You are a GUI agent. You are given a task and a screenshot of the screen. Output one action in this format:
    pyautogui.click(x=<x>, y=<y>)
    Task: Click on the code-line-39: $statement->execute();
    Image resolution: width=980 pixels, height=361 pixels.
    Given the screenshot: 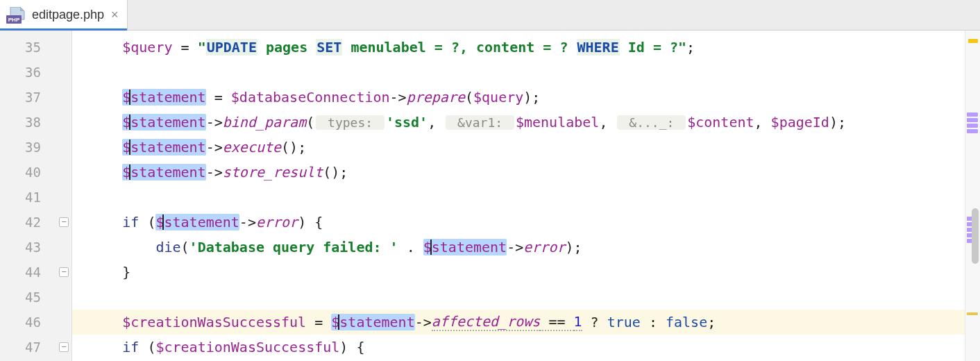 What is the action you would take?
    pyautogui.click(x=526, y=147)
    